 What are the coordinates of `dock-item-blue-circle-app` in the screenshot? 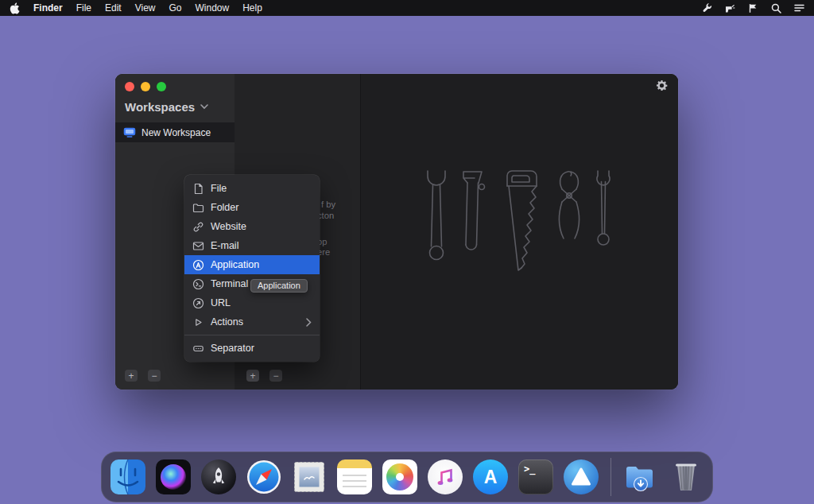 It's located at (581, 477).